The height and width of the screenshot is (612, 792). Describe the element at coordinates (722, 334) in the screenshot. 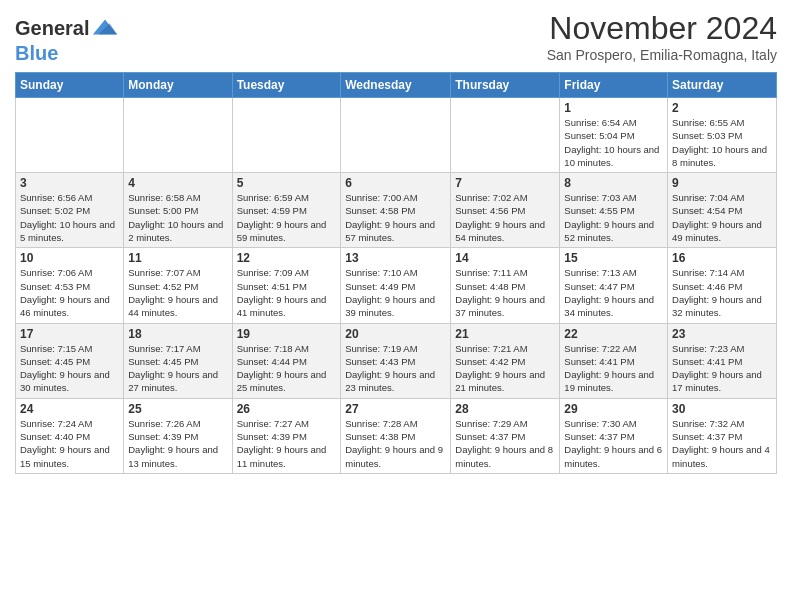

I see `day-number: 23` at that location.